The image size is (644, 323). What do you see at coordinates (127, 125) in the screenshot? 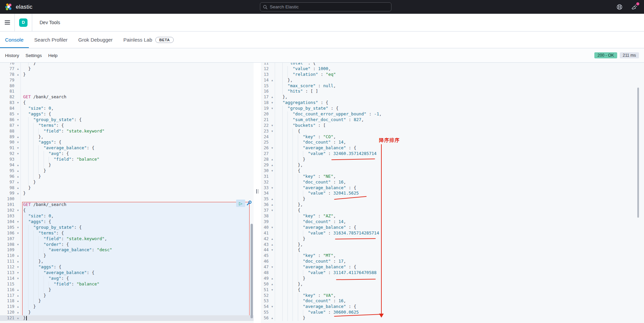
I see `editor-line: 87▾"terms": {` at bounding box center [127, 125].